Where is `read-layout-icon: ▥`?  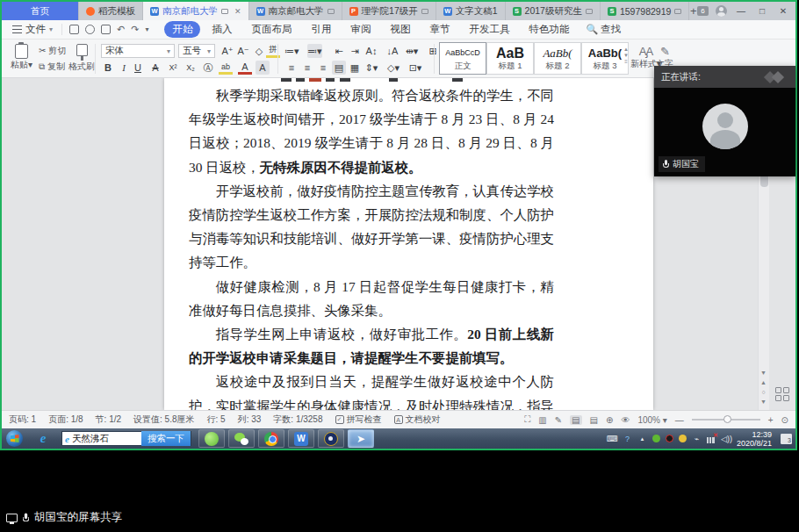
read-layout-icon: ▥ is located at coordinates (543, 420).